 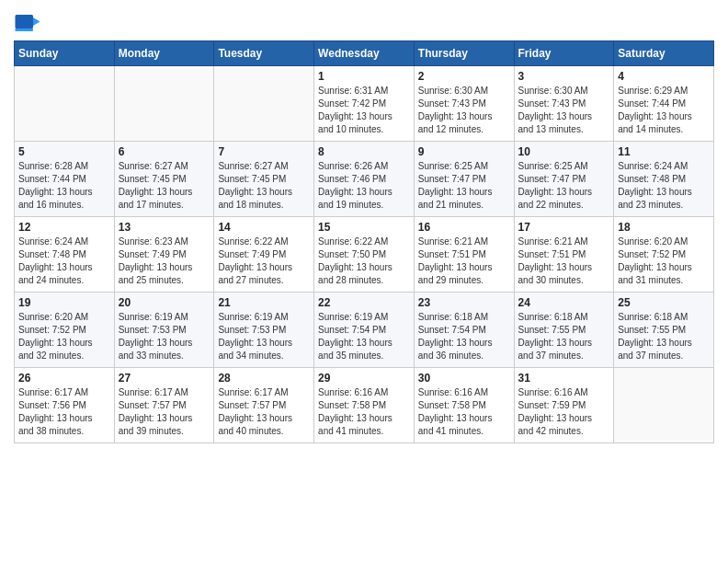 What do you see at coordinates (265, 330) in the screenshot?
I see `day-cell: 21Sunrise: 6:19 AM Sunset: 7:53 PM Dayli…` at bounding box center [265, 330].